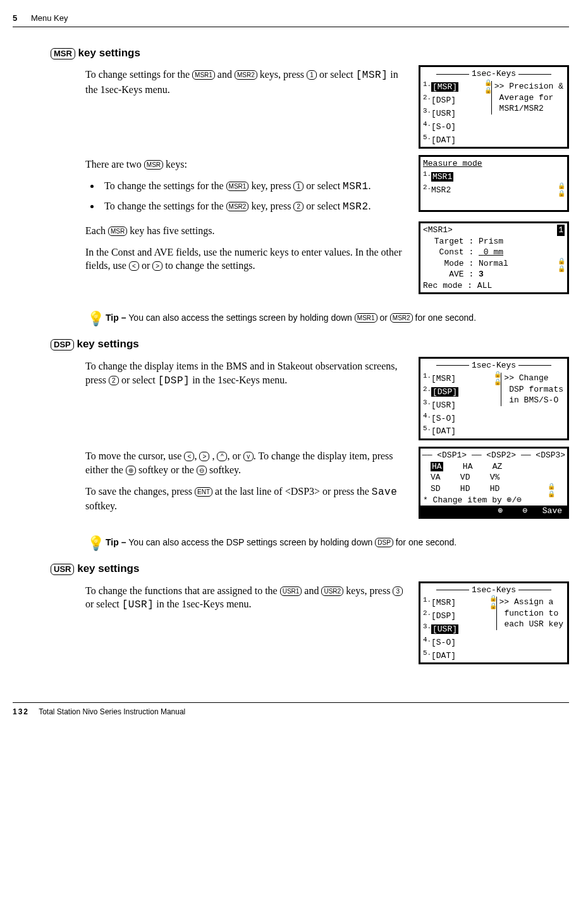 The image size is (588, 906). Describe the element at coordinates (15, 18) in the screenshot. I see `chapter-number: 5` at that location.